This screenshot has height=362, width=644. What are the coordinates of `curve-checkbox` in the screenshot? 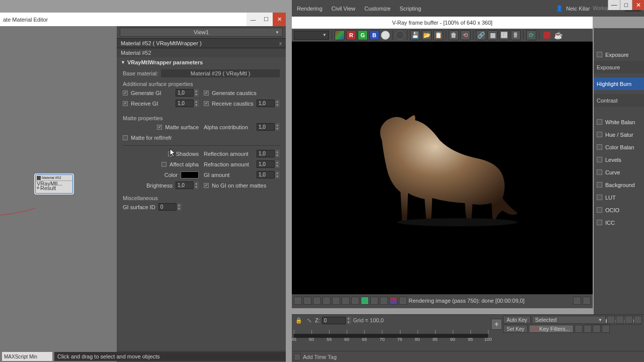 It's located at (600, 172).